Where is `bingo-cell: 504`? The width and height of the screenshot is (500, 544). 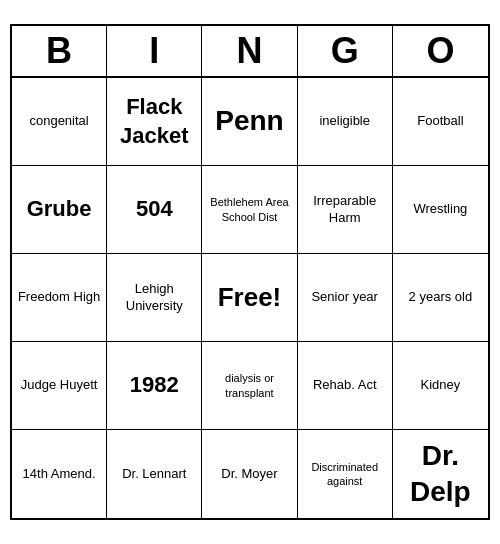
bingo-cell: 504 is located at coordinates (154, 210).